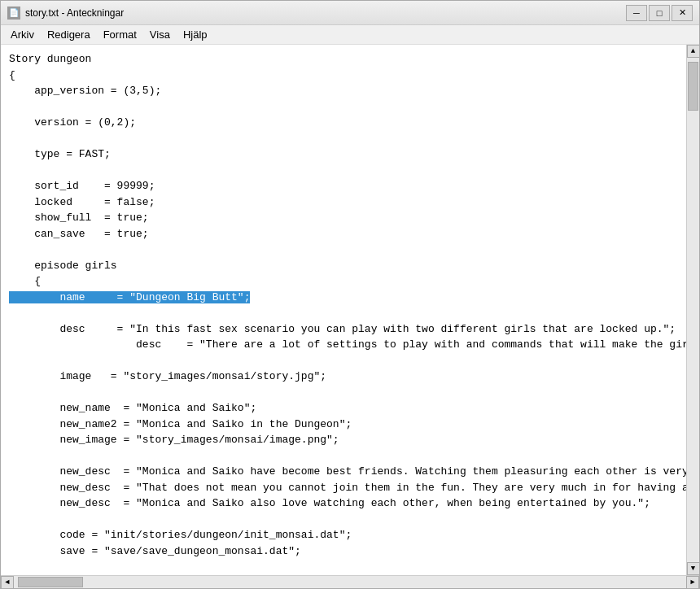 This screenshot has width=700, height=589. What do you see at coordinates (348, 472) in the screenshot?
I see `text-line: new_desc = "Monica and Saiko have become…` at bounding box center [348, 472].